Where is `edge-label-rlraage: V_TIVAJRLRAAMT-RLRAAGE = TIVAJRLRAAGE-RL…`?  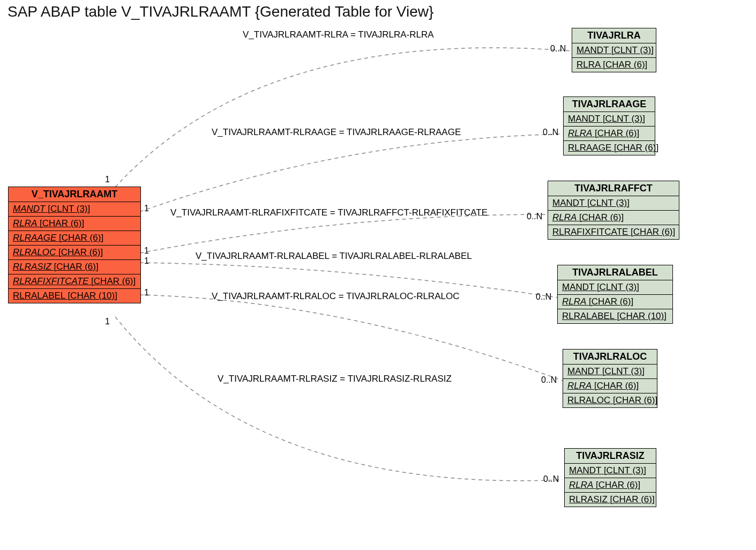
edge-label-rlraage: V_TIVAJRLRAAMT-RLRAAGE = TIVAJRLRAAGE-RL… is located at coordinates (336, 132).